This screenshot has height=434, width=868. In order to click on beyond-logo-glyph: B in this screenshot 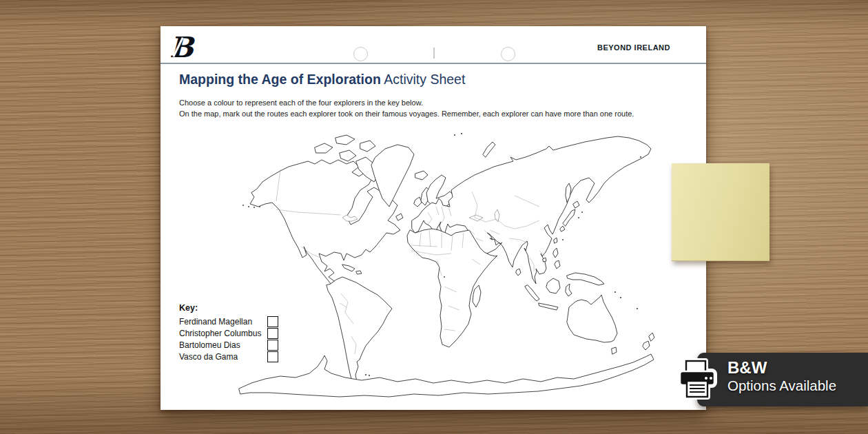, I will do `click(182, 48)`.